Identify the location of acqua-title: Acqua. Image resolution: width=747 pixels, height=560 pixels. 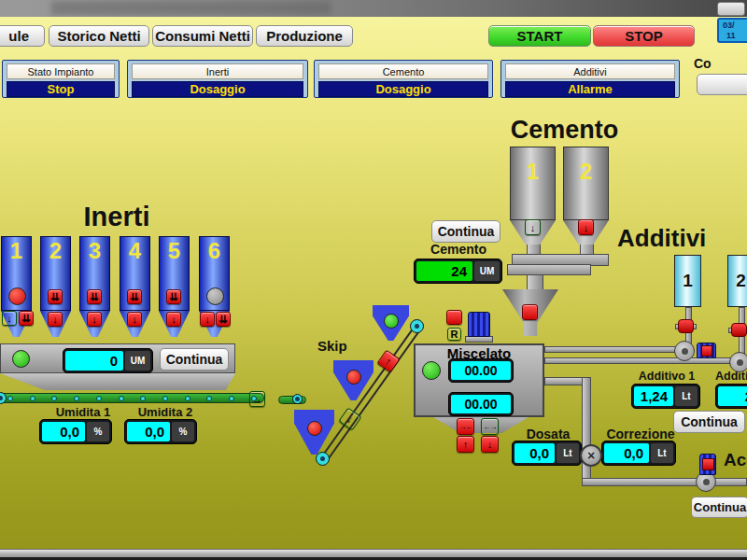
(736, 460).